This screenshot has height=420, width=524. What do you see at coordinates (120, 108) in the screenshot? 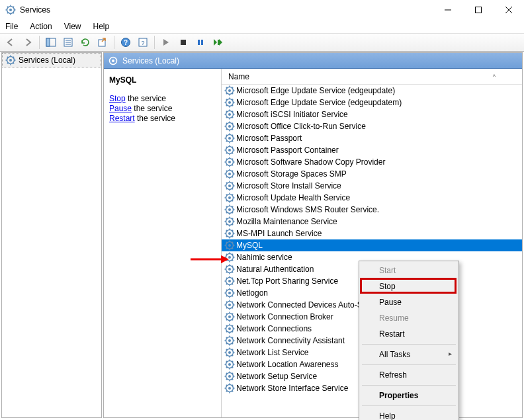
I see `service-action-link: Pause` at bounding box center [120, 108].